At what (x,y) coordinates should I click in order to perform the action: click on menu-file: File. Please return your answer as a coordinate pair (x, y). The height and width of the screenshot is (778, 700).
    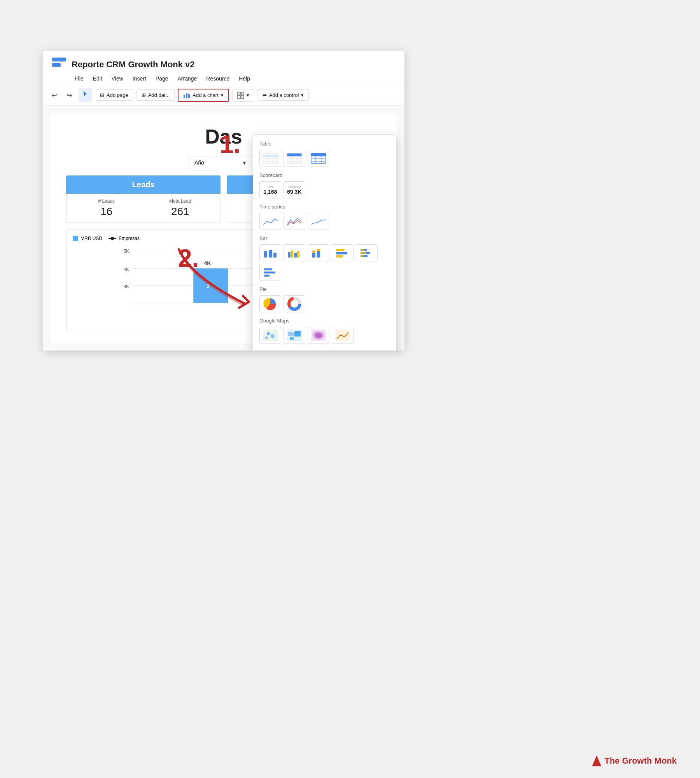
    Looking at the image, I should click on (79, 79).